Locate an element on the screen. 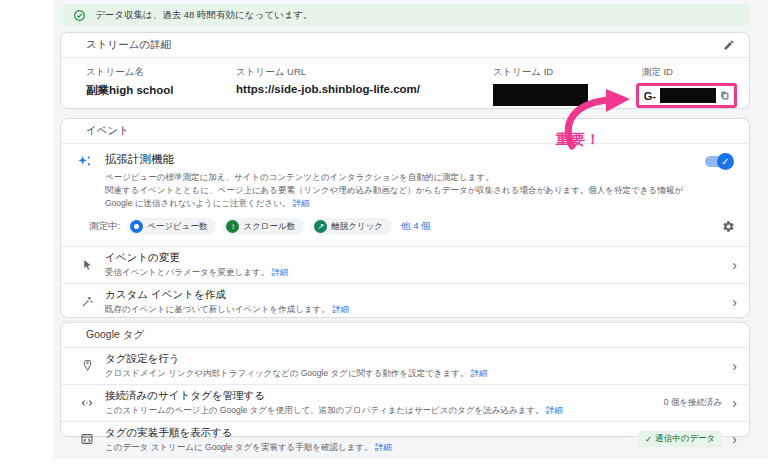 The width and height of the screenshot is (768, 474). connected-count-text: 0 個を接続済み is located at coordinates (694, 403).